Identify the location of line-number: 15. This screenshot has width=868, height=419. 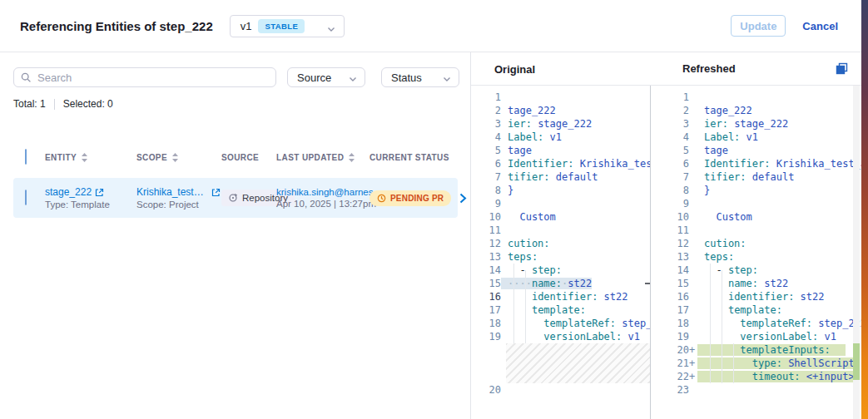
(486, 283).